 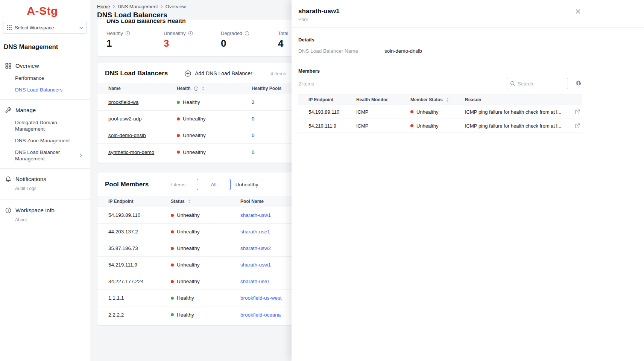 What do you see at coordinates (175, 33) in the screenshot?
I see `stat-label: Unhealthy` at bounding box center [175, 33].